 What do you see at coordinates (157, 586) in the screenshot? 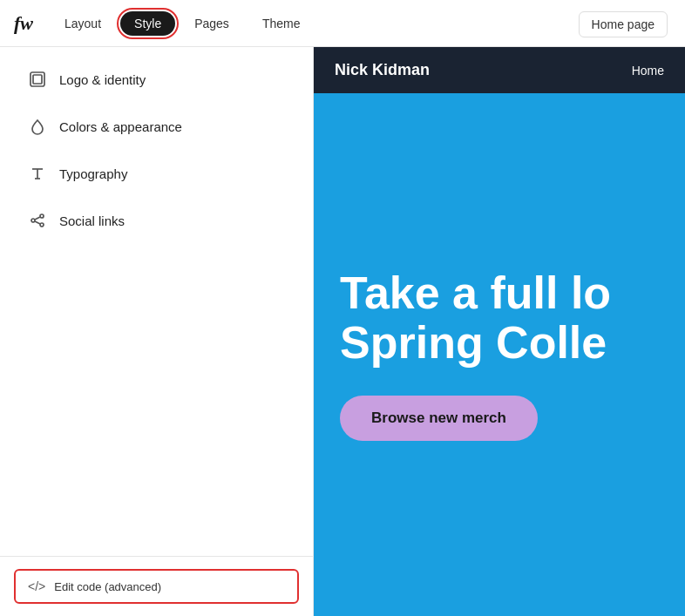
I see `edit-code-button: </> Edit code (advanced)` at bounding box center [157, 586].